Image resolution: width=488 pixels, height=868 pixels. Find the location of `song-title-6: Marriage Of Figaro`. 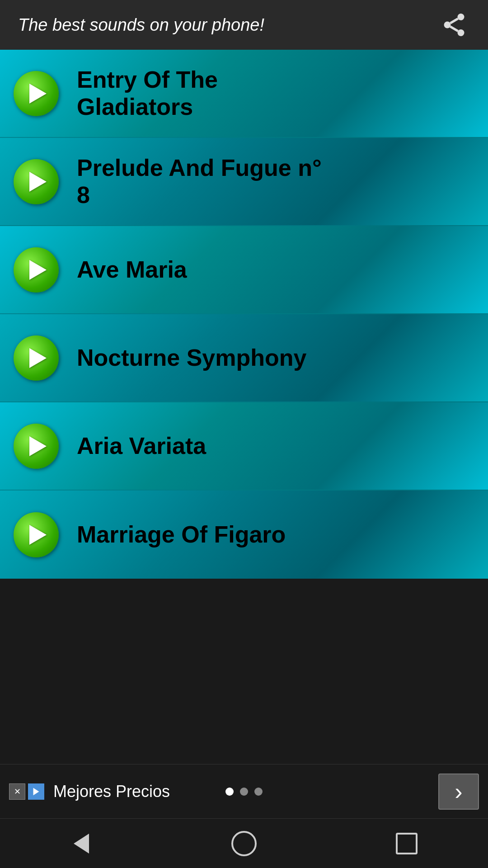

song-title-6: Marriage Of Figaro is located at coordinates (181, 535).